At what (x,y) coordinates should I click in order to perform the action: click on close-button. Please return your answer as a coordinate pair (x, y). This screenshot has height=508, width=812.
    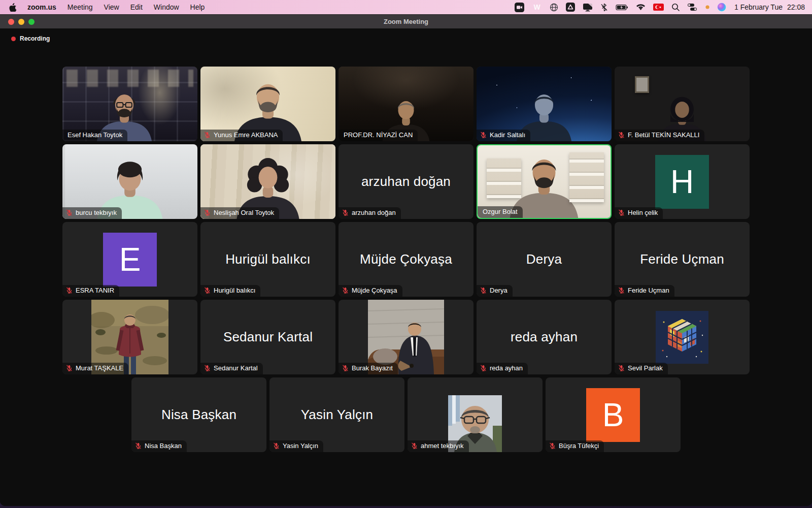
    Looking at the image, I should click on (11, 22).